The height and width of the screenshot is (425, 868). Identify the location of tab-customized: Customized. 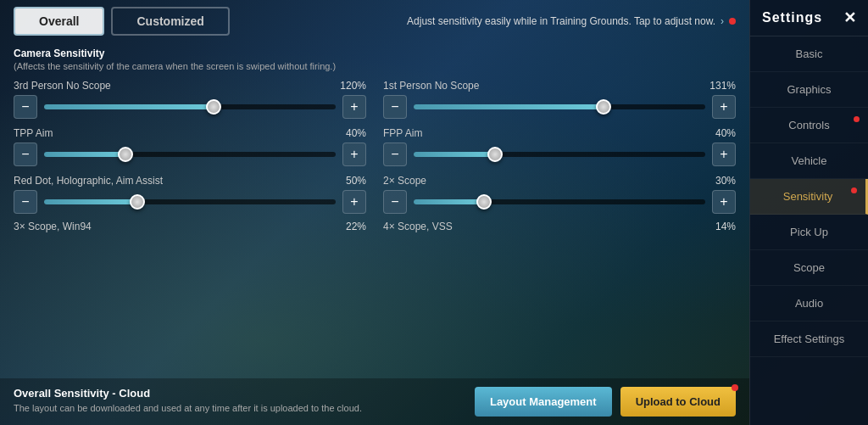
(170, 21).